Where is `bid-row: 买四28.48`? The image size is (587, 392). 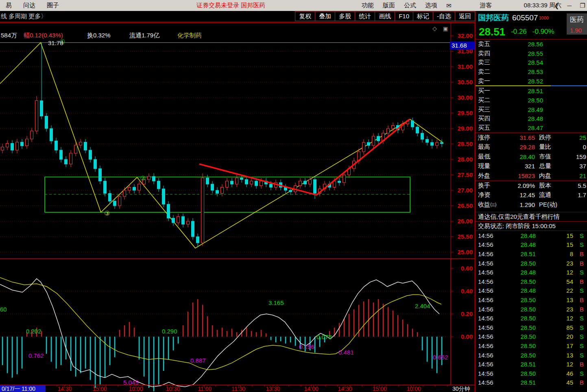 bid-row: 买四28.48 is located at coordinates (531, 119).